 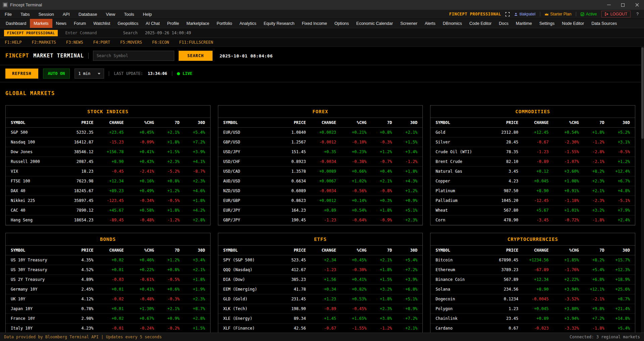 I want to click on command-search-button: Search, so click(x=130, y=33).